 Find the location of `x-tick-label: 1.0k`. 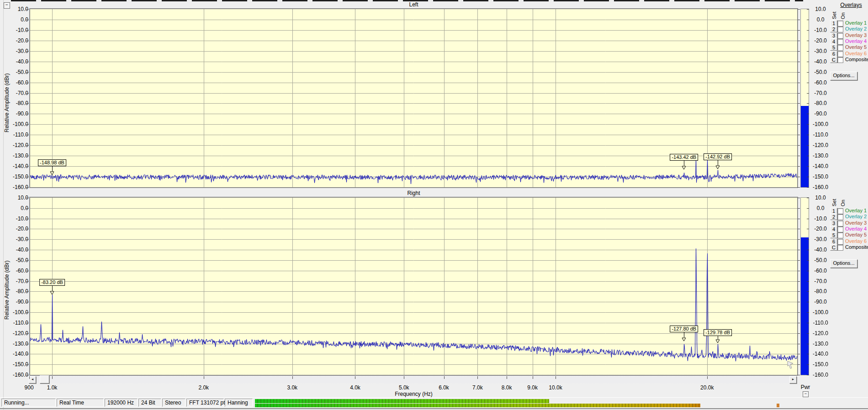

x-tick-label: 1.0k is located at coordinates (52, 388).